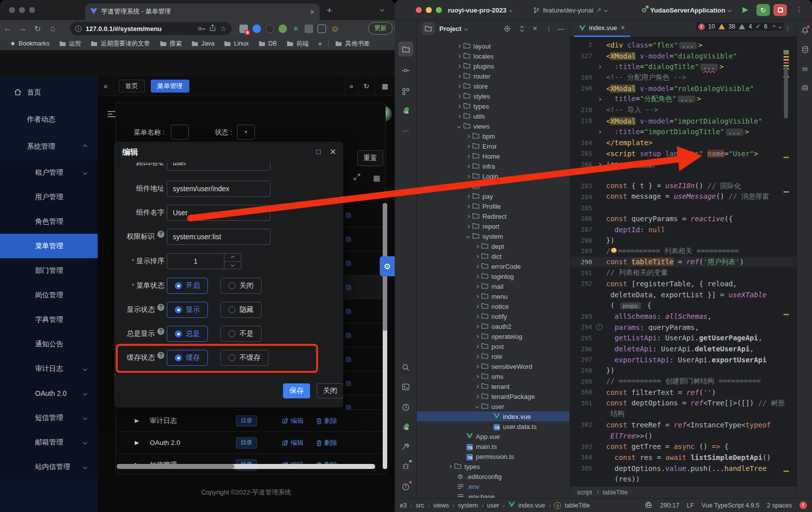 This screenshot has width=812, height=512. I want to click on row-delete-button: 删除, so click(327, 421).